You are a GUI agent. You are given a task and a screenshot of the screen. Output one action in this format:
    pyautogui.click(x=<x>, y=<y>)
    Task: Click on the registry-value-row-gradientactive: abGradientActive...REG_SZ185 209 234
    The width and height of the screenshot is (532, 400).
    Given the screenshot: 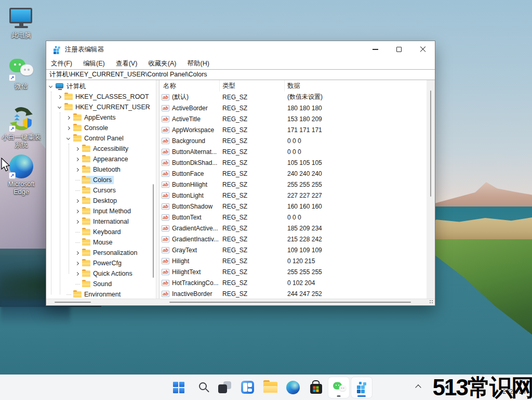 What is the action you would take?
    pyautogui.click(x=293, y=228)
    